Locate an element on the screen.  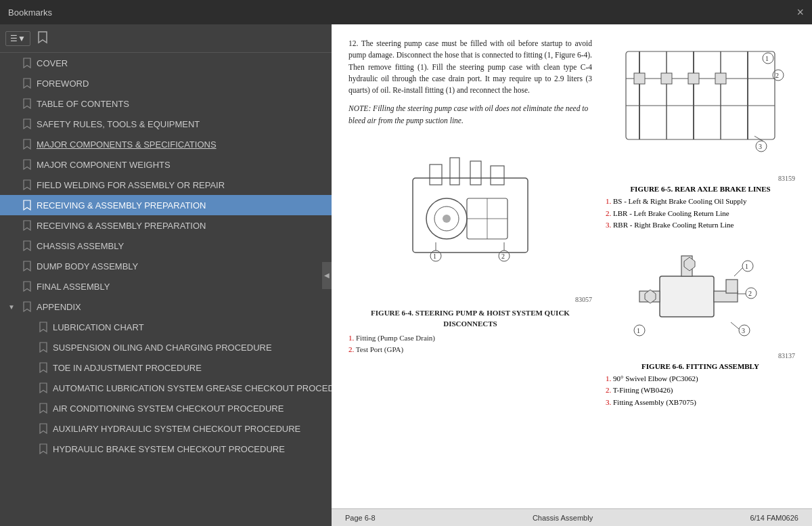
bookmark-item-receiving: RECEIVING & ASSEMBLY PREPARATION is located at coordinates (166, 205).